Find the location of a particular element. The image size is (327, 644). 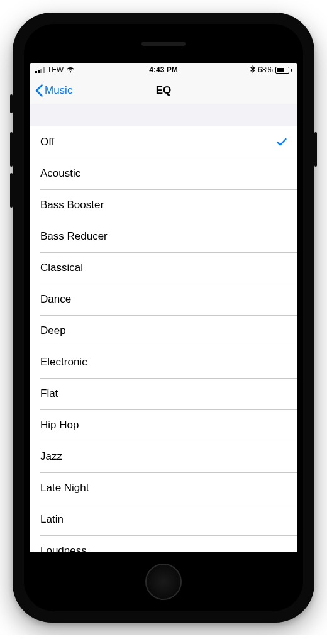

speaker-grille is located at coordinates (164, 44).